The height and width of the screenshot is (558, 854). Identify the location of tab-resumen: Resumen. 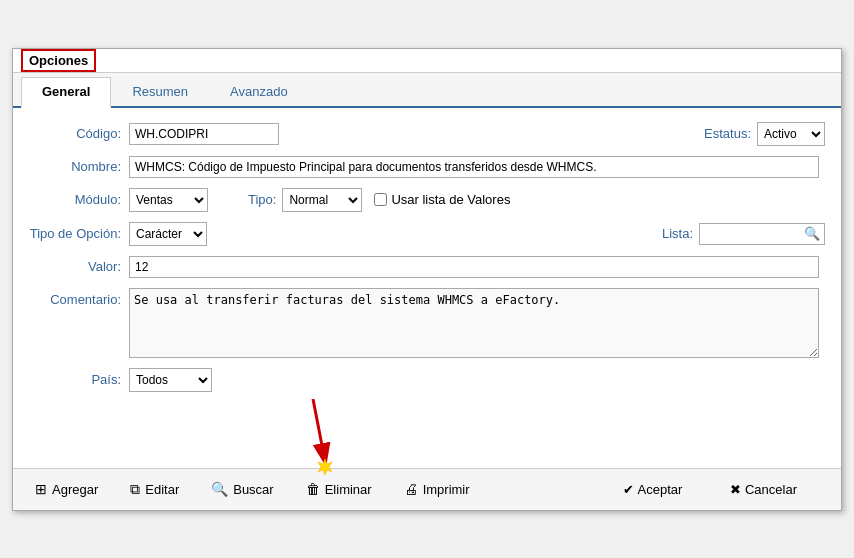
(160, 92).